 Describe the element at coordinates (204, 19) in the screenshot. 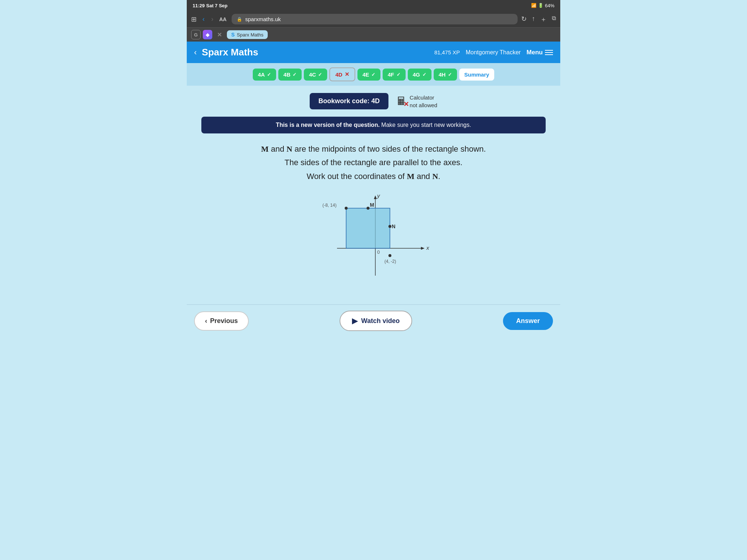

I see `back-nav-button: ‹` at that location.